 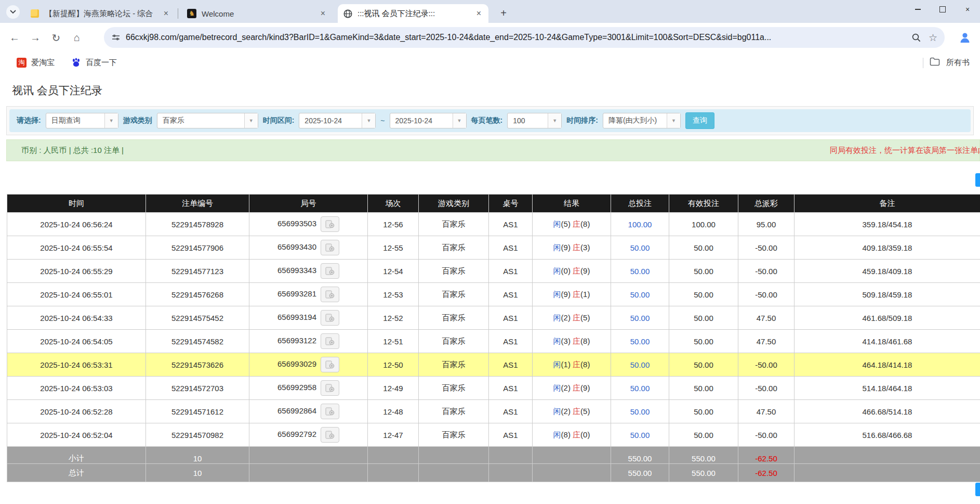 What do you see at coordinates (197, 412) in the screenshot?
I see `cell-bet-id: 522914571612` at bounding box center [197, 412].